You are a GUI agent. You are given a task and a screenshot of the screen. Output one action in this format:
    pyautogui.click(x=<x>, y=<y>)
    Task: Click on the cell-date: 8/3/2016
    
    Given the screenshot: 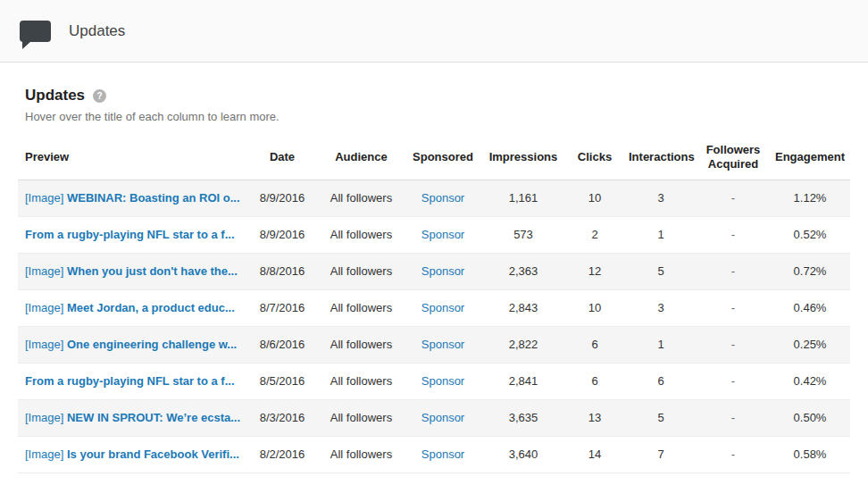 What is the action you would take?
    pyautogui.click(x=282, y=418)
    